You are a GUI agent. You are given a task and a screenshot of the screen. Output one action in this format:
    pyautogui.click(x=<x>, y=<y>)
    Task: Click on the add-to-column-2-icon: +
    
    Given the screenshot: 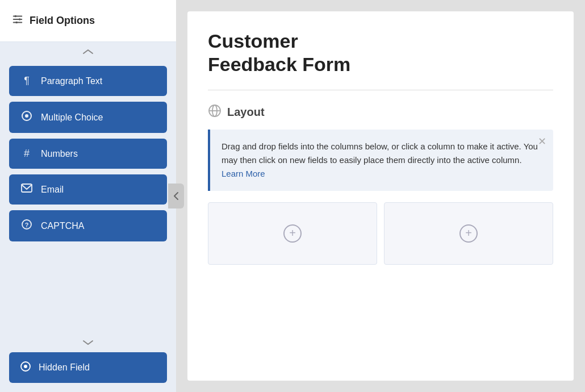 What is the action you would take?
    pyautogui.click(x=469, y=233)
    